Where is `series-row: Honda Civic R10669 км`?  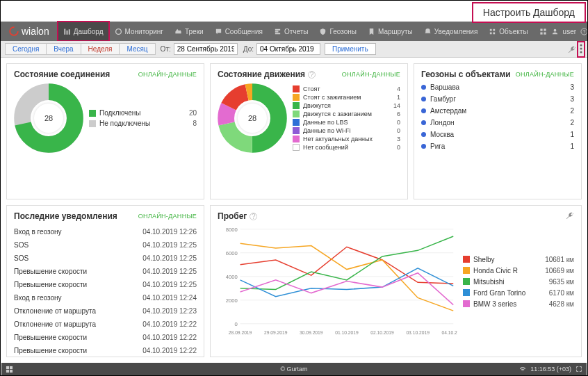 series-row: Honda Civic R10669 км is located at coordinates (518, 271).